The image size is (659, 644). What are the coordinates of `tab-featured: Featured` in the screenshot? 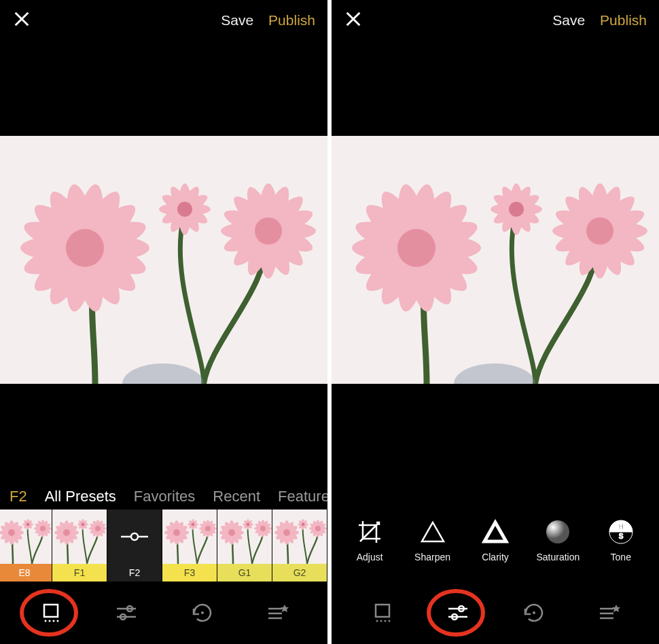 It's located at (303, 497).